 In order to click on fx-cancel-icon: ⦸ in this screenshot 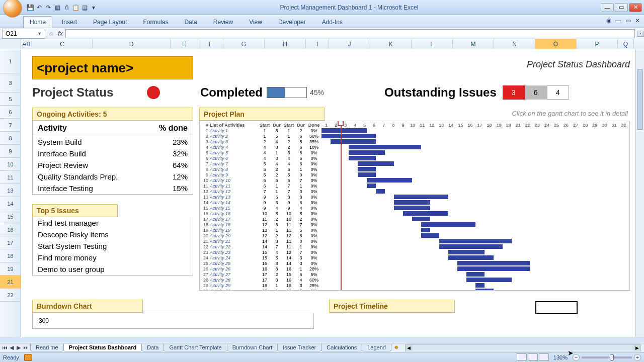, I will do `click(51, 34)`.